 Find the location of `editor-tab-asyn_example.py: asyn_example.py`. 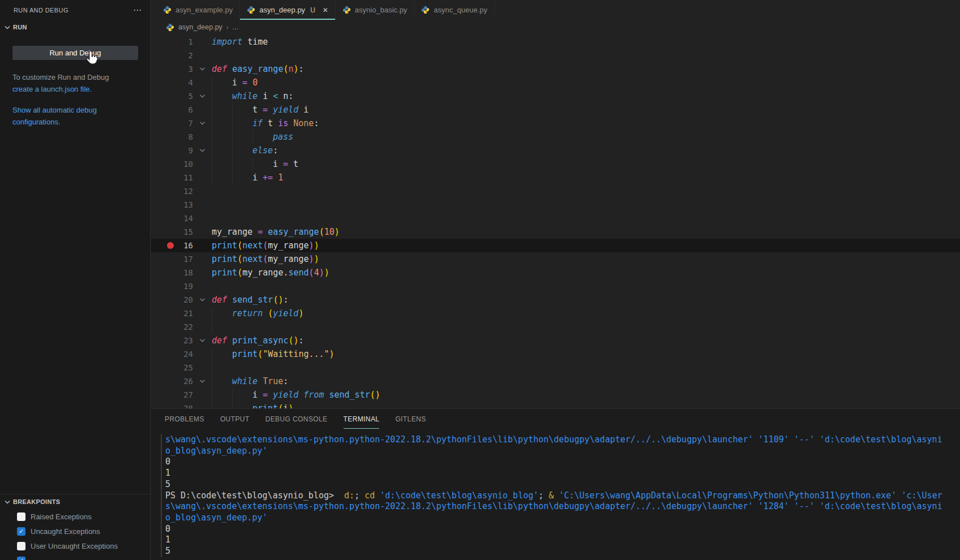

editor-tab-asyn_example.py: asyn_example.py is located at coordinates (198, 10).